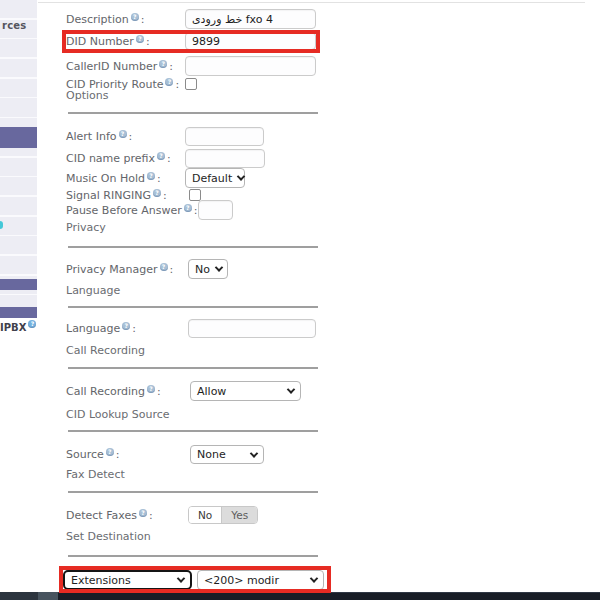 This screenshot has height=600, width=600. Describe the element at coordinates (48, 596) in the screenshot. I see `bottom-bar-thumb` at that location.